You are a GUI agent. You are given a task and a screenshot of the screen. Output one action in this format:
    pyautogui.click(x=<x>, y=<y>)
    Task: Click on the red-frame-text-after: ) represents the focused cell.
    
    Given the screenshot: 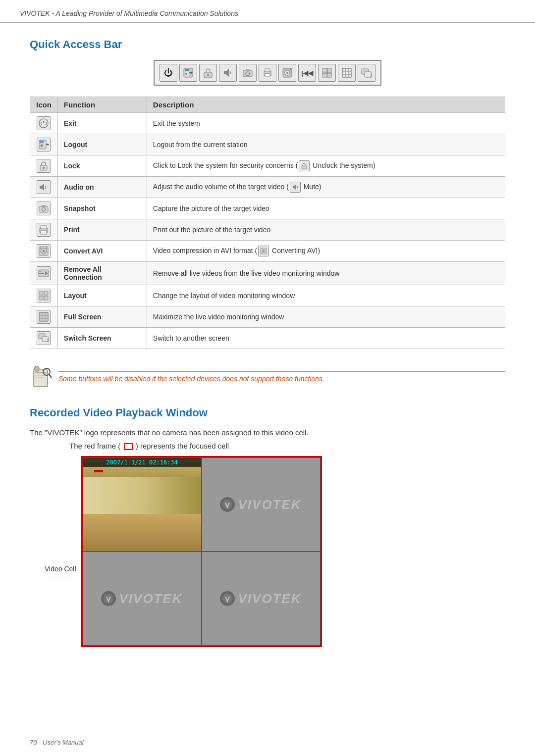 What is the action you would take?
    pyautogui.click(x=183, y=446)
    